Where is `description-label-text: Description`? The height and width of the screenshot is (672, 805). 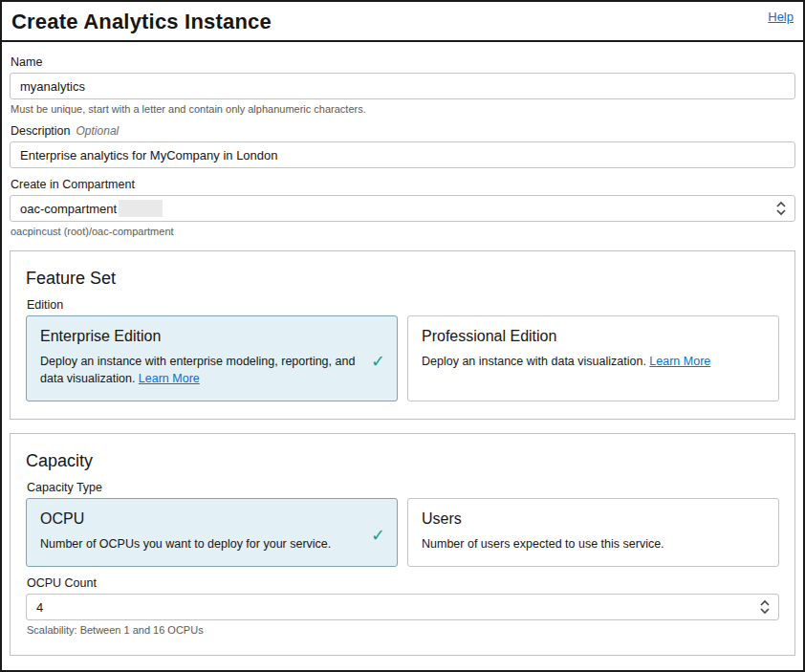
description-label-text: Description is located at coordinates (40, 131).